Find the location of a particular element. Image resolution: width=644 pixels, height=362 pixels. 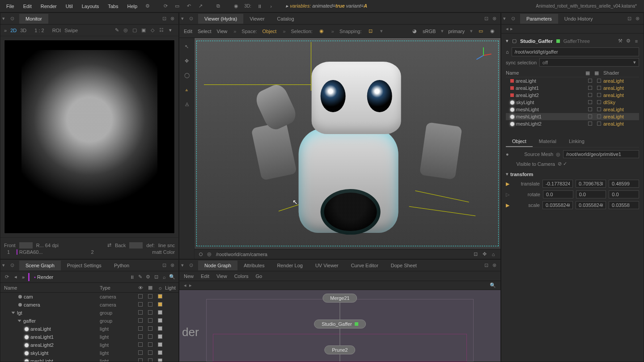

save-icon: ▭ is located at coordinates (177, 6).